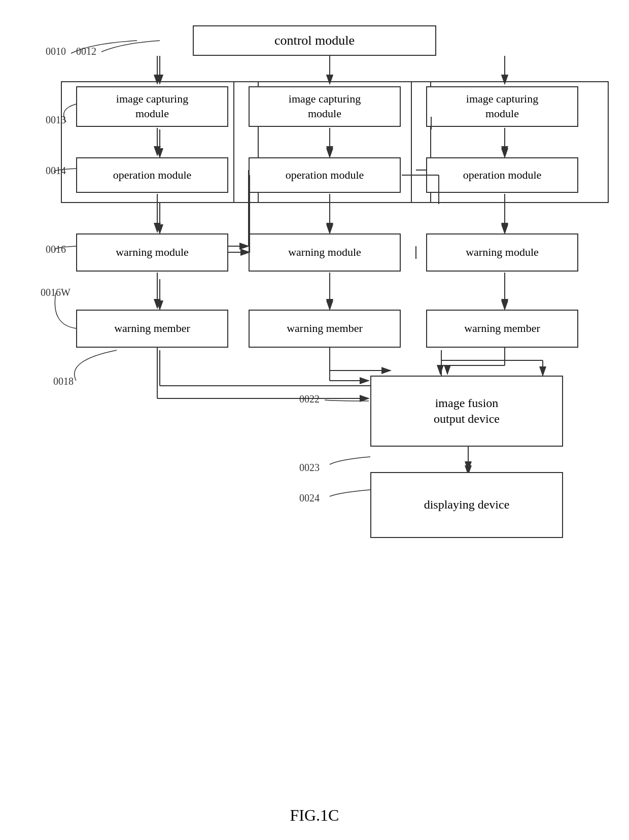 Image resolution: width=629 pixels, height=840 pixels. I want to click on label-0012: 0012, so click(86, 52).